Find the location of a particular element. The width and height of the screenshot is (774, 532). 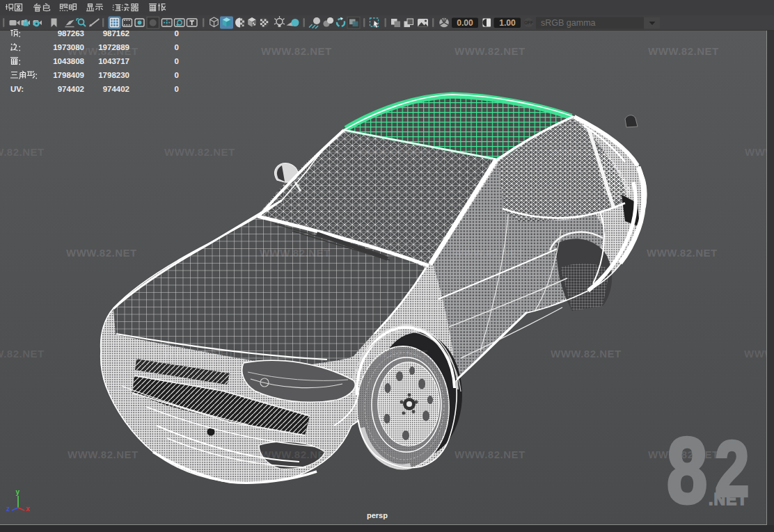

svg-text: 987263 is located at coordinates (71, 33).